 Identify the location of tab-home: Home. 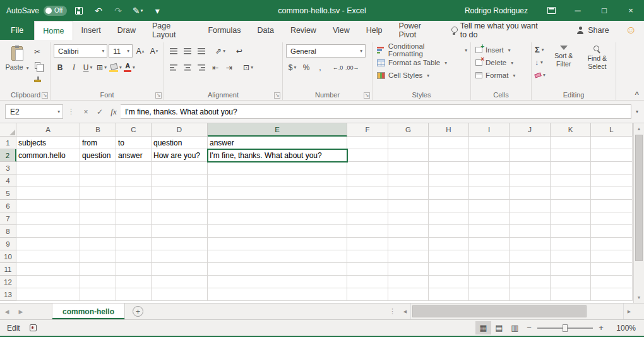
(53, 30).